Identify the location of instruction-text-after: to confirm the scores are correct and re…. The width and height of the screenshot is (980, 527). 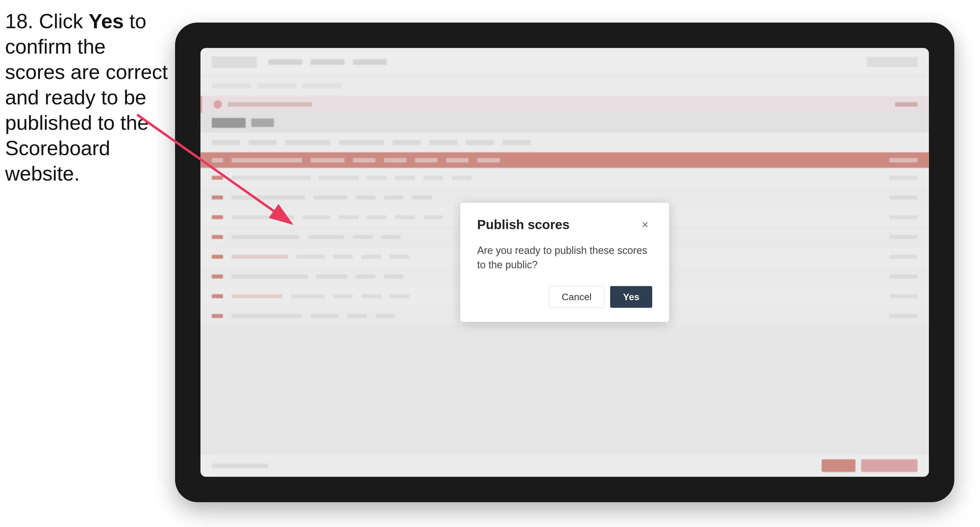
(86, 97).